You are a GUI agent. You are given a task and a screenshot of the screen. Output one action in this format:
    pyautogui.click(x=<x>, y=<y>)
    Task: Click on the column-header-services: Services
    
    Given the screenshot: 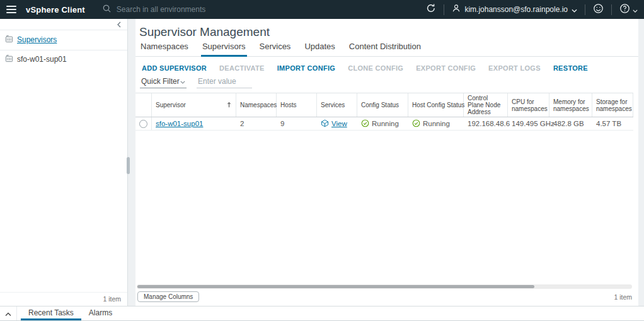 What is the action you would take?
    pyautogui.click(x=337, y=105)
    